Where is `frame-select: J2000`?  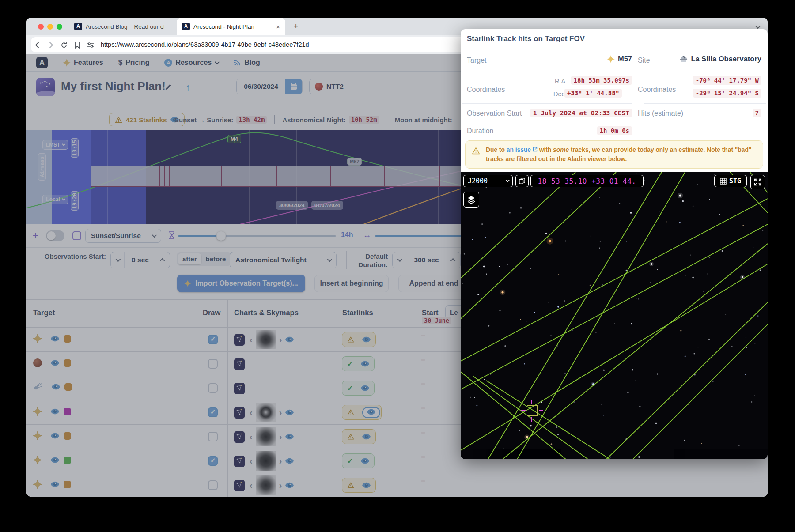
frame-select: J2000 is located at coordinates (488, 181).